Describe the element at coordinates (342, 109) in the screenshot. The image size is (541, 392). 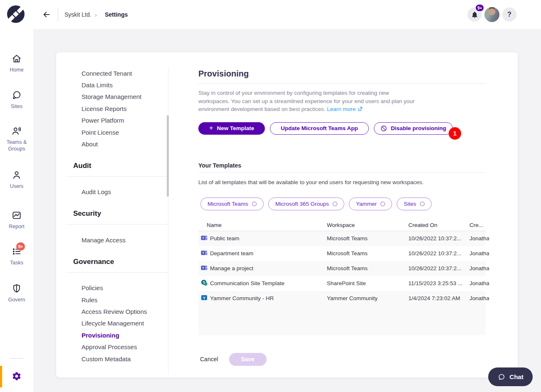
I see `description-line-3: environment development based on best pr…` at that location.